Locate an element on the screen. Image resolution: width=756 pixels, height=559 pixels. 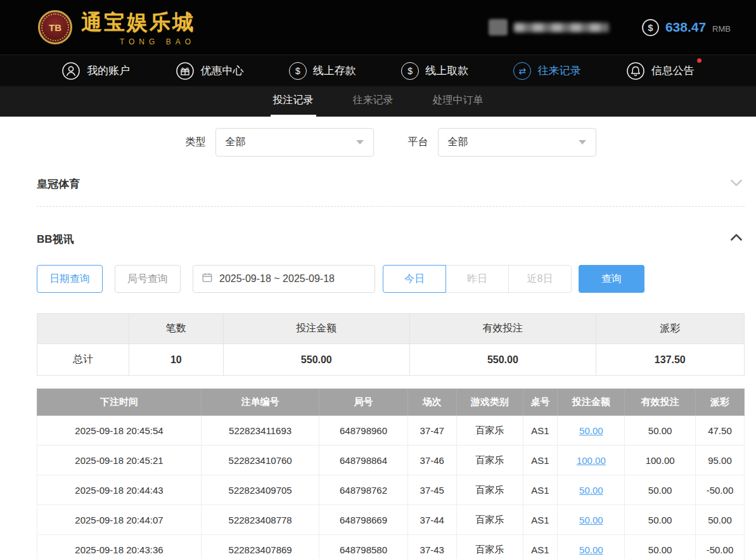
nav-label: 线上存款 is located at coordinates (335, 71).